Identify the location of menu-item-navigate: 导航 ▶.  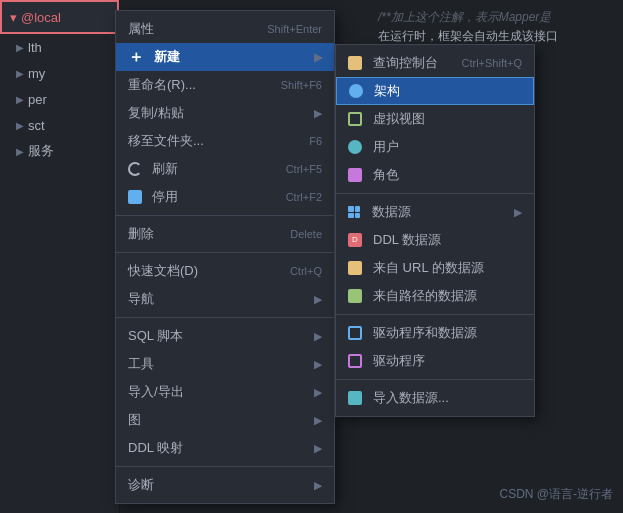
(225, 299).